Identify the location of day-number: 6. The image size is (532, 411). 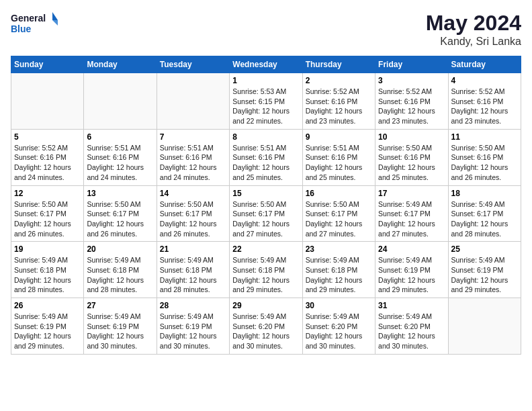
(120, 137).